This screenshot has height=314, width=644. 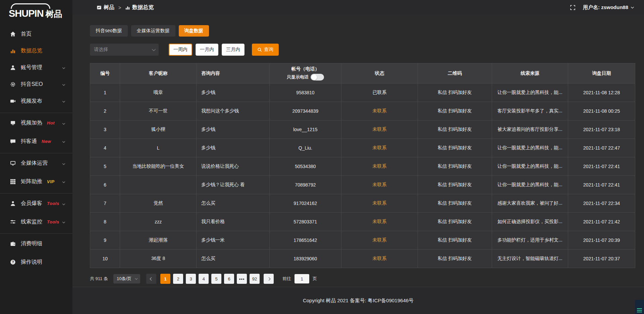 What do you see at coordinates (530, 222) in the screenshot?
I see `cell-source-link: 如何正确选择投影仪，买投影...` at bounding box center [530, 222].